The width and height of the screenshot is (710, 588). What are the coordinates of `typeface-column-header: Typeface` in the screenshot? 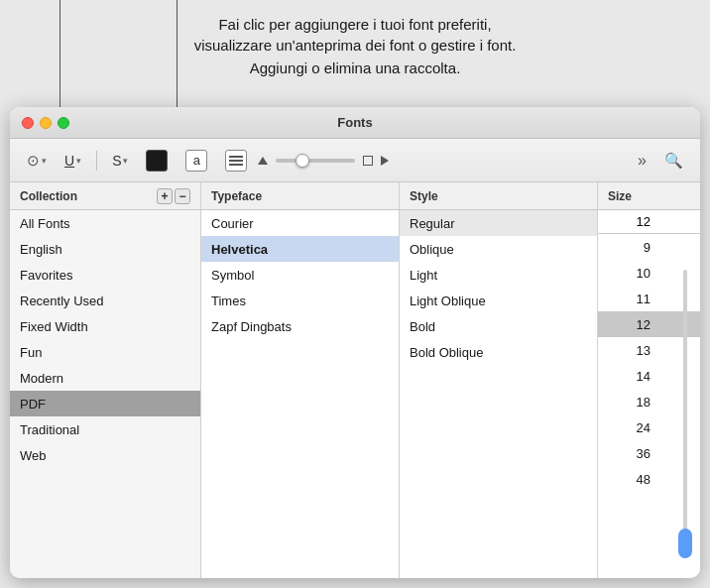 It's located at (300, 196).